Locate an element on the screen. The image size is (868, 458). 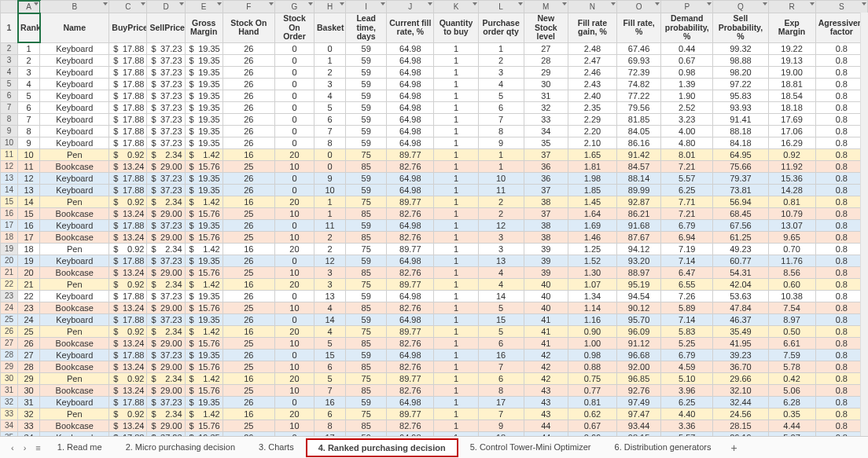
cell: 18.54 is located at coordinates (792, 96).